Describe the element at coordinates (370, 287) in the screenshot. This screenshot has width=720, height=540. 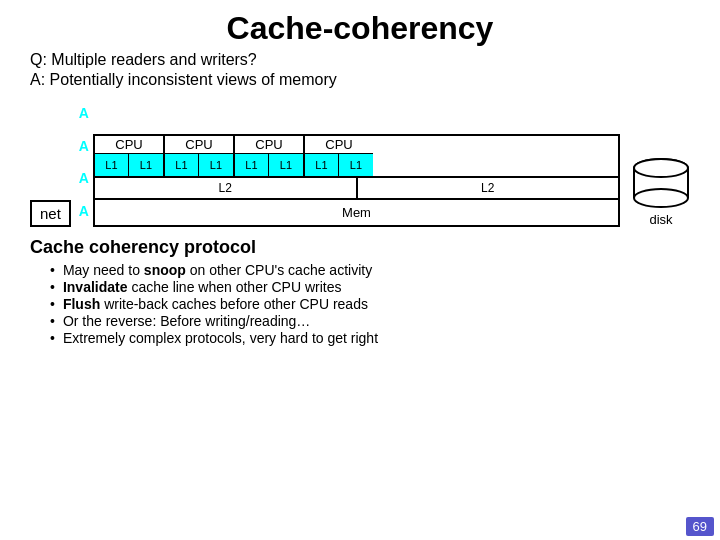
I see `bullet-2: Invalidate cache line when other CPU wri…` at that location.